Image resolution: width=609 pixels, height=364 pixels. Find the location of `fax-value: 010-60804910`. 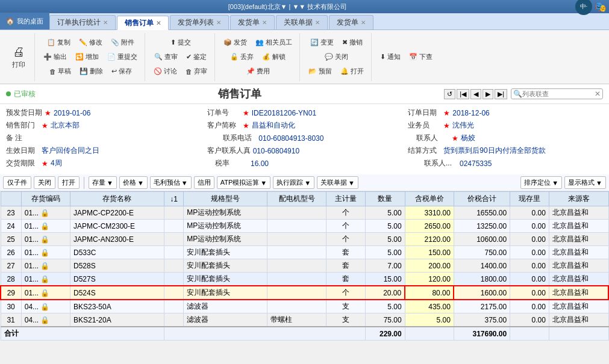

fax-value: 010-60804910 is located at coordinates (276, 151).